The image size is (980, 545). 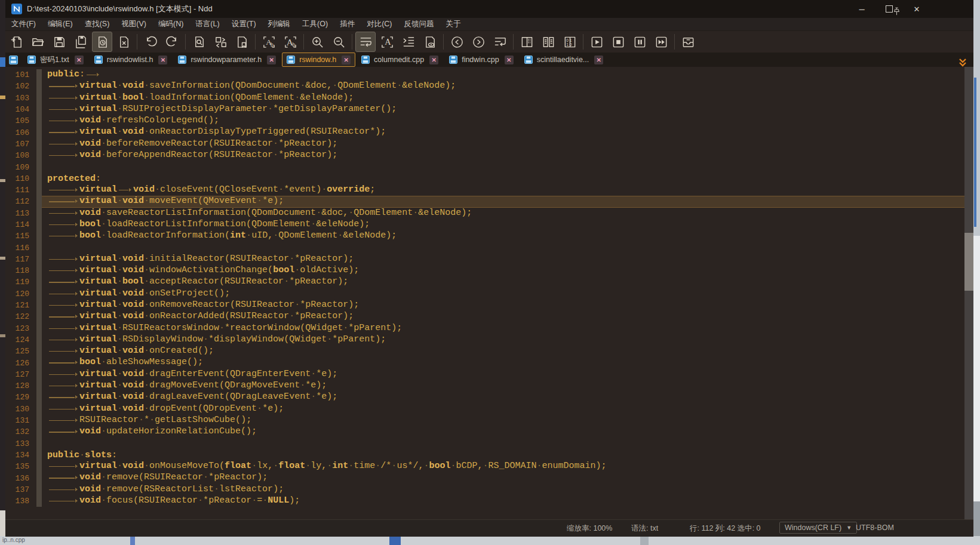 What do you see at coordinates (688, 42) in the screenshot?
I see `toolbar-archive-button` at bounding box center [688, 42].